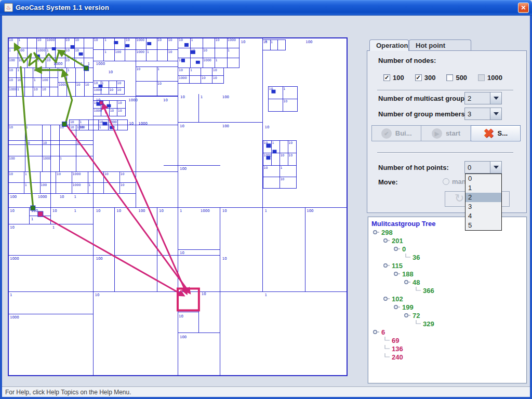 The height and width of the screenshot is (399, 532). What do you see at coordinates (393, 265) in the screenshot?
I see `tree-node-115: 115` at bounding box center [393, 265].